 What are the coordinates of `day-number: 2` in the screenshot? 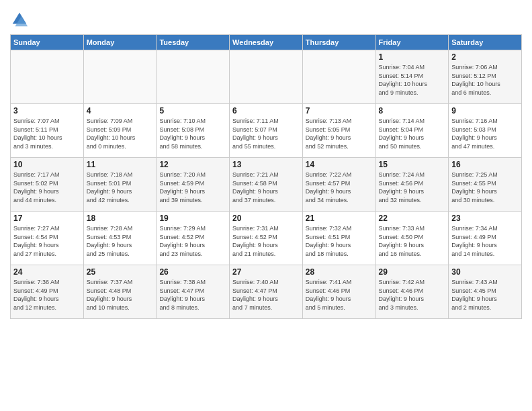 It's located at (485, 57).